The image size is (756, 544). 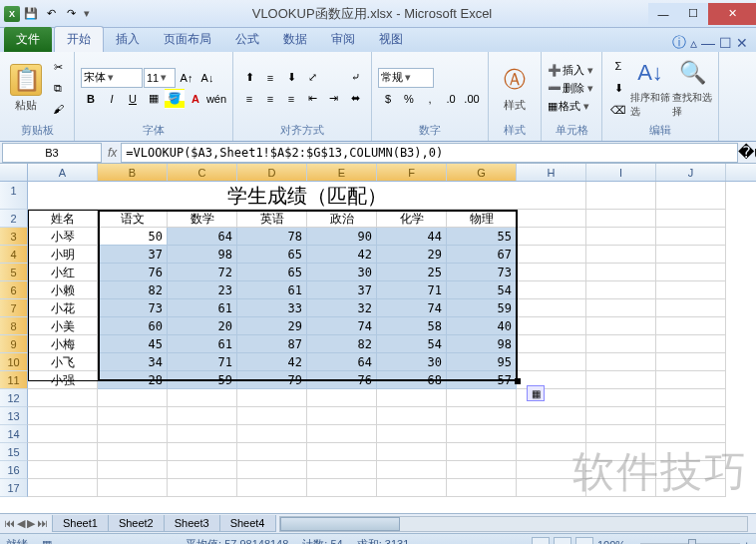 I want to click on zoom-out-icon: −, so click(x=632, y=542).